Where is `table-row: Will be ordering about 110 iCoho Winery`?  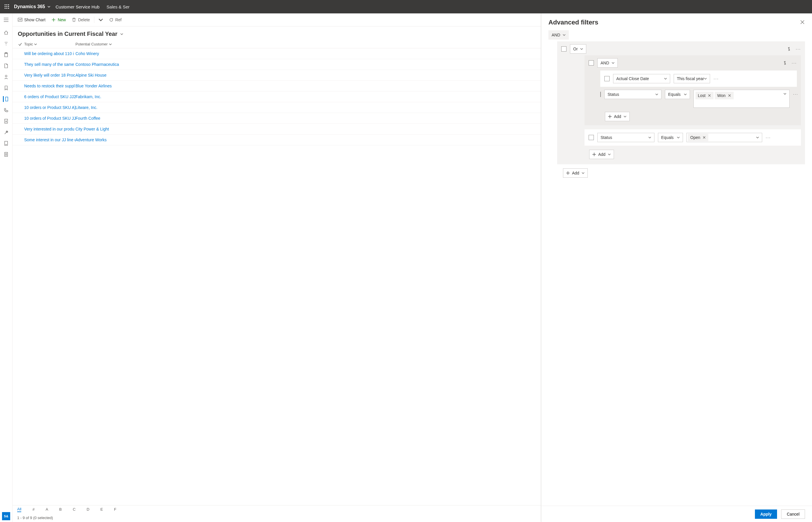
table-row: Will be ordering about 110 iCoho Winery is located at coordinates (277, 54).